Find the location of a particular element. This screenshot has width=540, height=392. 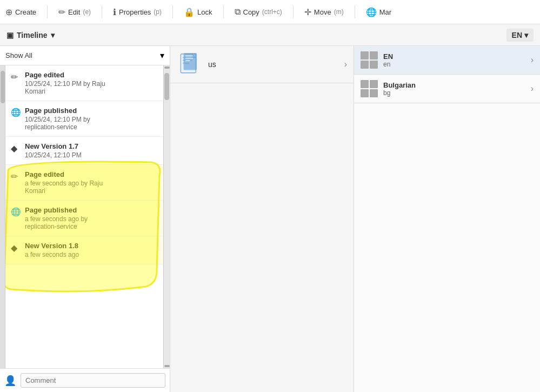

toolbar-properties-label: Properties is located at coordinates (135, 12).